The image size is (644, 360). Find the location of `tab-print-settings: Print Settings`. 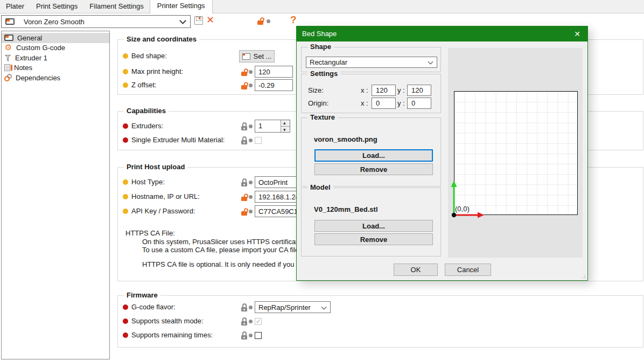

tab-print-settings: Print Settings is located at coordinates (57, 6).